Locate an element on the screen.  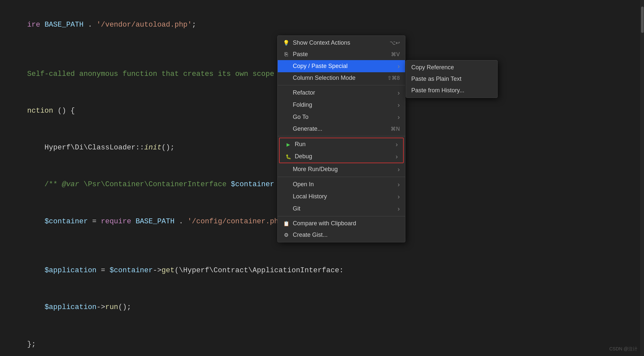
context-menu: 💡 Show Context Actions ⌥↩ ⎘ Paste ⌘V Cop… is located at coordinates (341, 139).